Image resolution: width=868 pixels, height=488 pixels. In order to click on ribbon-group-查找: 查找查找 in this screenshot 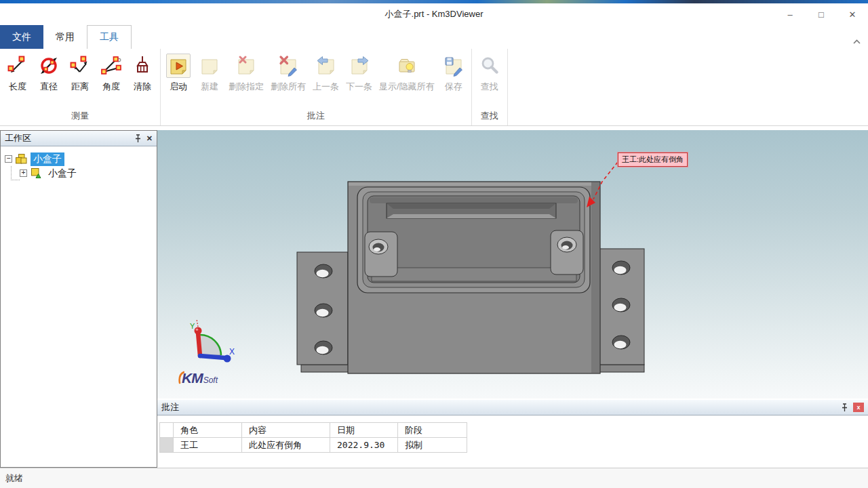, I will do `click(490, 87)`.